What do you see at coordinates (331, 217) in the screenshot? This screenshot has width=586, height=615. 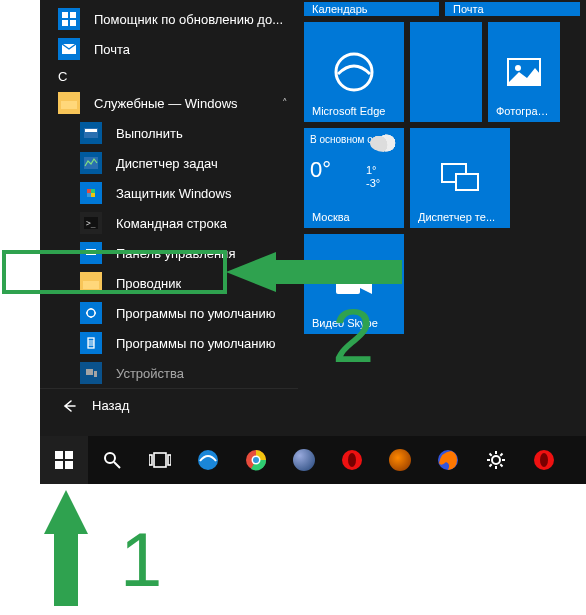 I see `weather-city: Москва` at bounding box center [331, 217].